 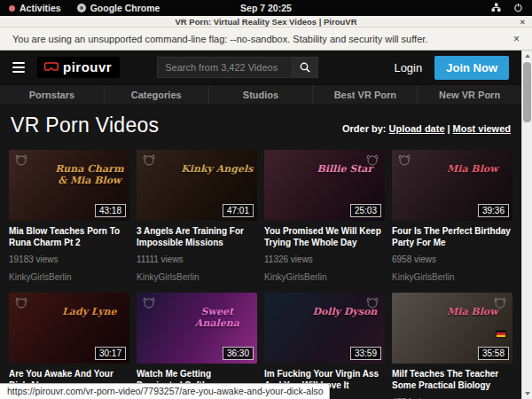 What do you see at coordinates (364, 94) in the screenshot?
I see `nav-item-best-vr-porn: Best VR Porn` at bounding box center [364, 94].